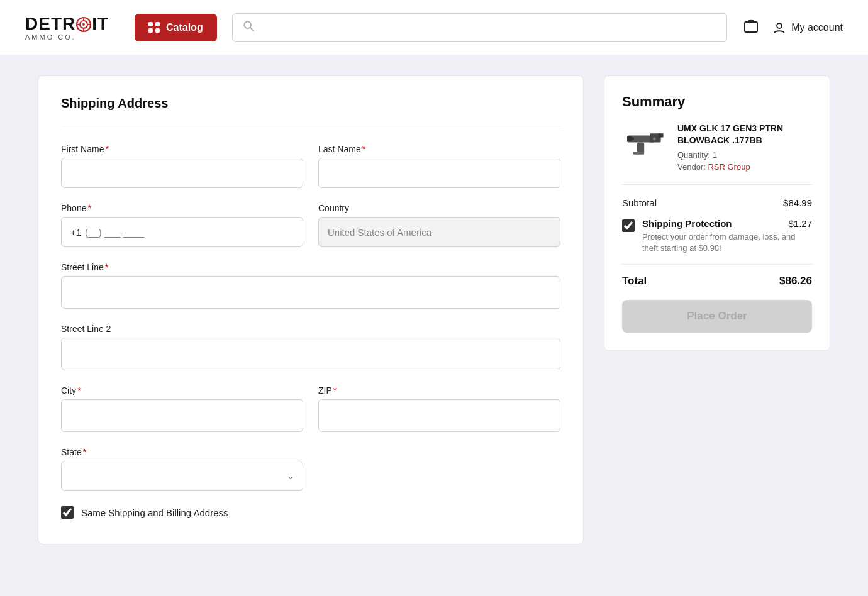 Image resolution: width=868 pixels, height=596 pixels. I want to click on zip-input, so click(439, 416).